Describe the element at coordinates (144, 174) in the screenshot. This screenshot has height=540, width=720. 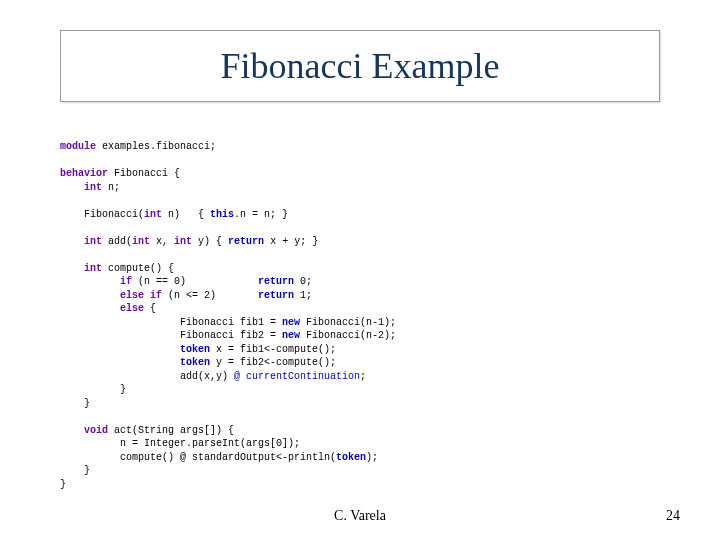
I see `code-text: Fibonacci {` at that location.